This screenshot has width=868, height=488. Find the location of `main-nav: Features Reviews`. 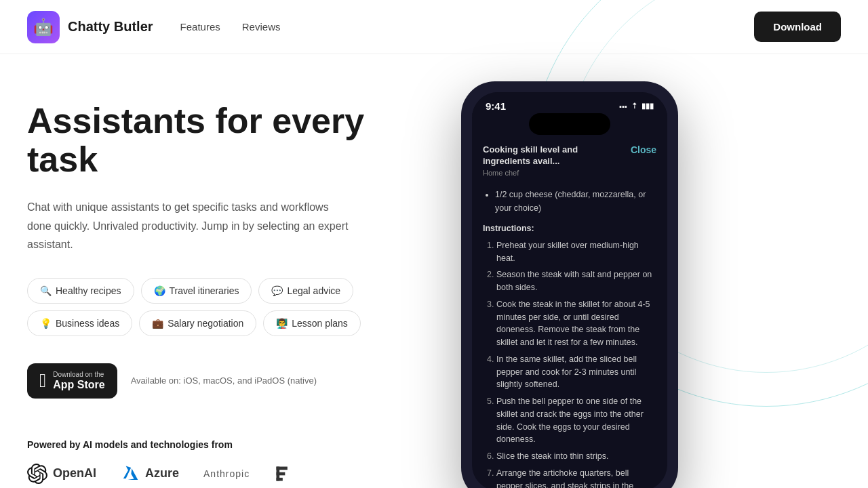

main-nav: Features Reviews is located at coordinates (231, 27).